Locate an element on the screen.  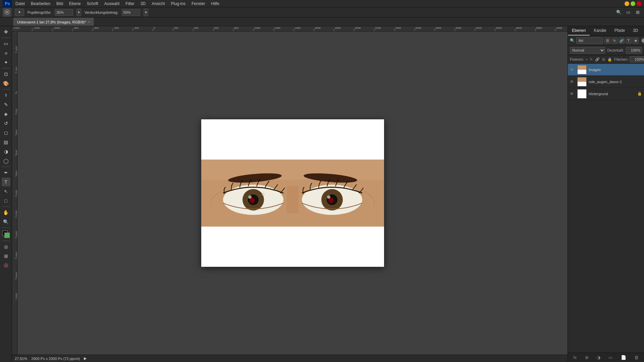
document-tab: Unbenannt-1 bei 27,8% (Images, RGB/8)* × is located at coordinates (54, 22).